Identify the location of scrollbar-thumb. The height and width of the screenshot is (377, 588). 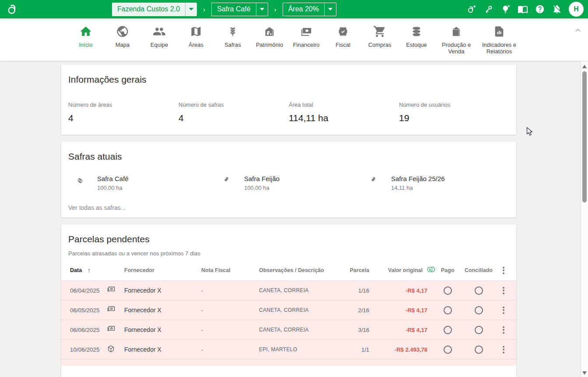
(584, 137).